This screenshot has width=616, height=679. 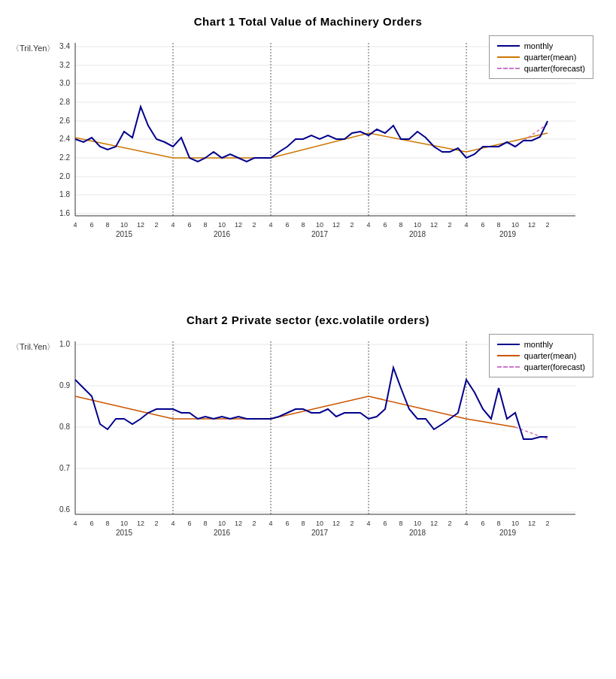 I want to click on chart1-ylabel: 〈Tril.Yen〉, so click(x=33, y=48).